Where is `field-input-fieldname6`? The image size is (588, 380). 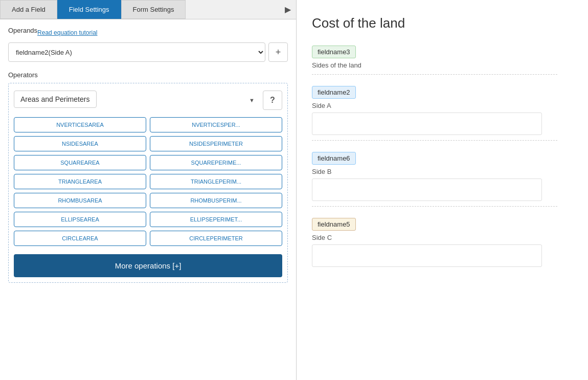 field-input-fieldname6 is located at coordinates (427, 190).